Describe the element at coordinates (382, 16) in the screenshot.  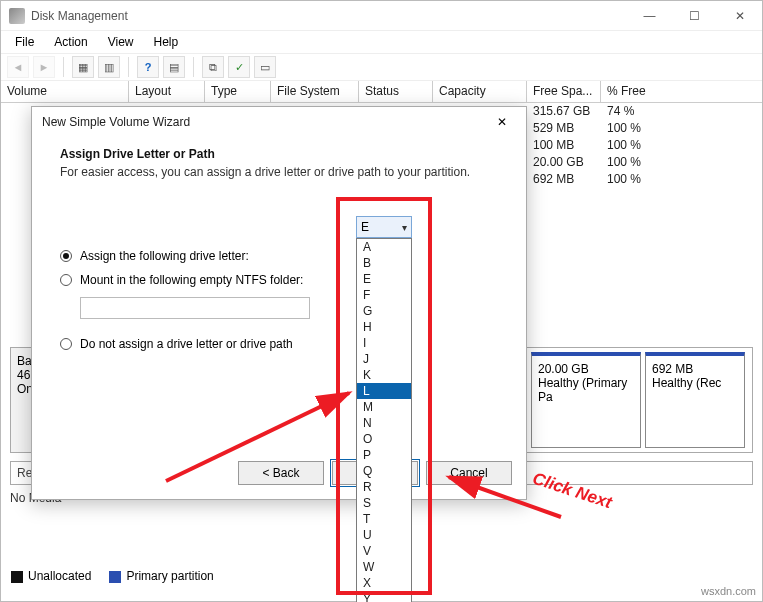
I see `titlebar: Disk Management — ☐ ✕` at that location.